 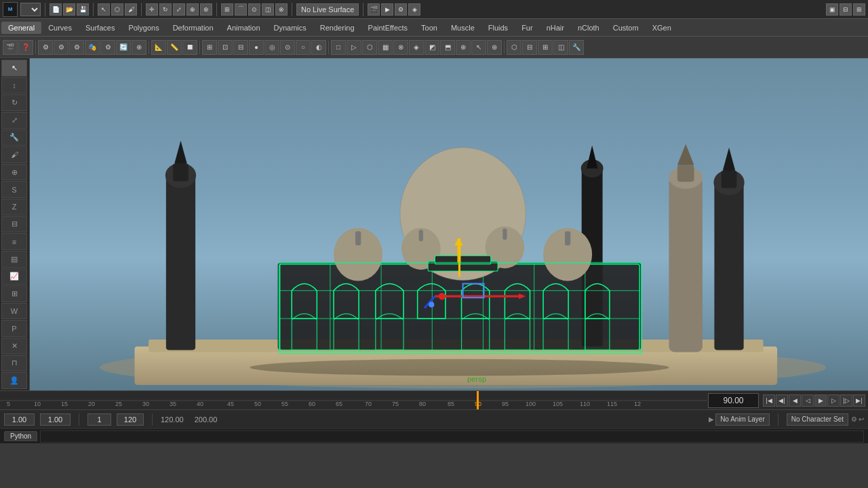 I want to click on sidebar-p: P, so click(x=14, y=328).